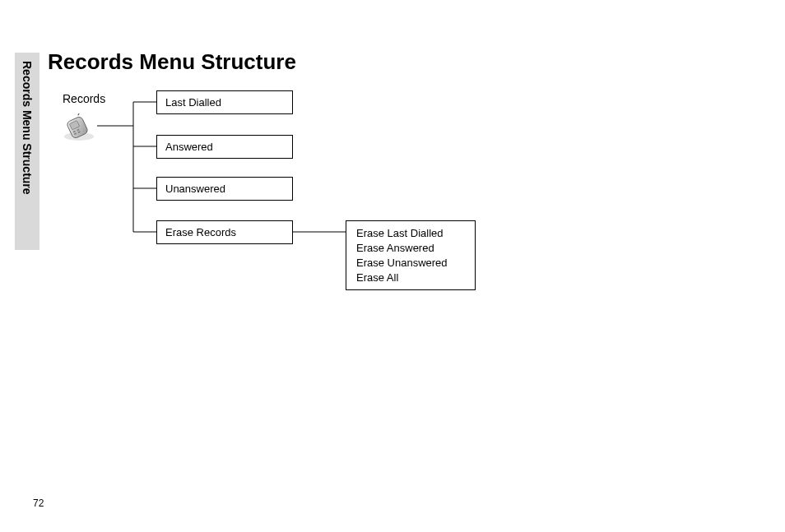 This screenshot has width=785, height=532. I want to click on menu-item-answered: Answered, so click(225, 146).